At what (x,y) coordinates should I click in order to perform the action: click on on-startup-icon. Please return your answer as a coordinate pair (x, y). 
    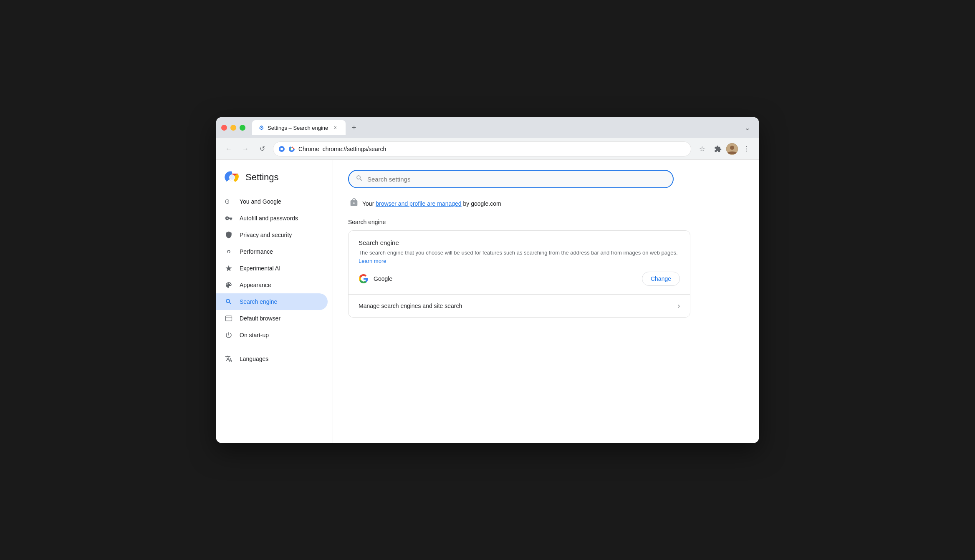
    Looking at the image, I should click on (229, 335).